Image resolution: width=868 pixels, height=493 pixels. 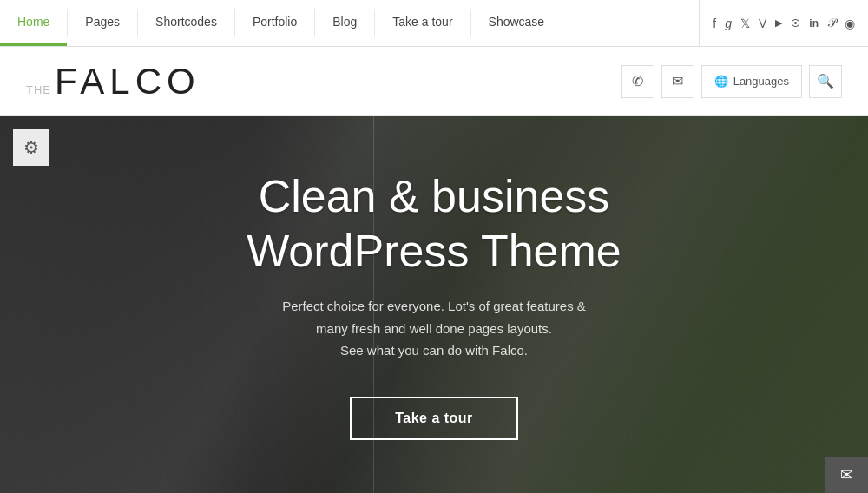 I want to click on email-icon: ✉, so click(x=677, y=82).